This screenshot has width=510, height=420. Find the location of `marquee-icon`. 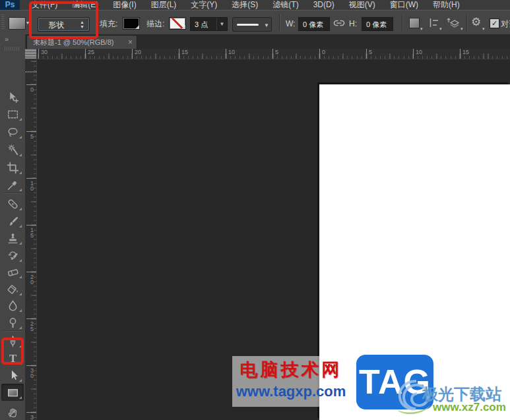

marquee-icon is located at coordinates (13, 115).